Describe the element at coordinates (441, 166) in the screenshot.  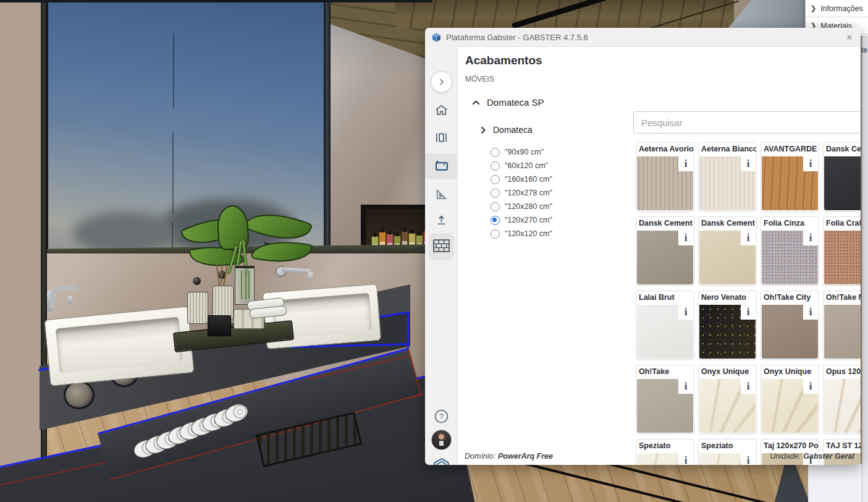
I see `sidebar-item-furniture` at that location.